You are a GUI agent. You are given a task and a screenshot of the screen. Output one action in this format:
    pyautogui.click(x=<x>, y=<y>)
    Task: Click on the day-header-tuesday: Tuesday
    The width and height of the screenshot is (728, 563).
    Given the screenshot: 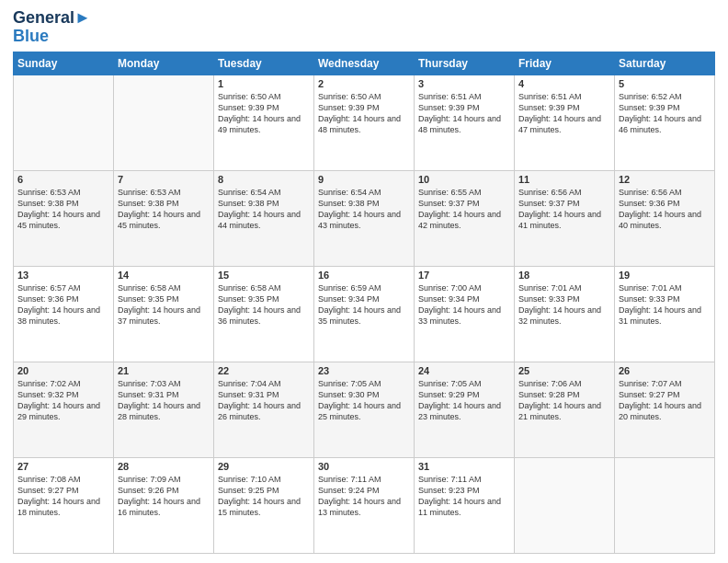 What is the action you would take?
    pyautogui.click(x=265, y=63)
    